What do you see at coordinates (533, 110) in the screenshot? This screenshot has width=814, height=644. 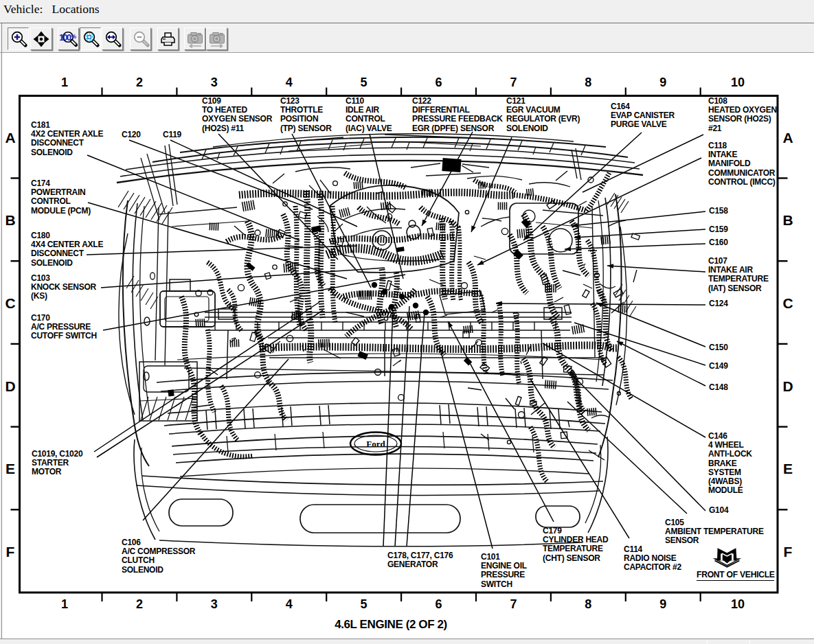 I see `svg-text: EGR VACUUM` at bounding box center [533, 110].